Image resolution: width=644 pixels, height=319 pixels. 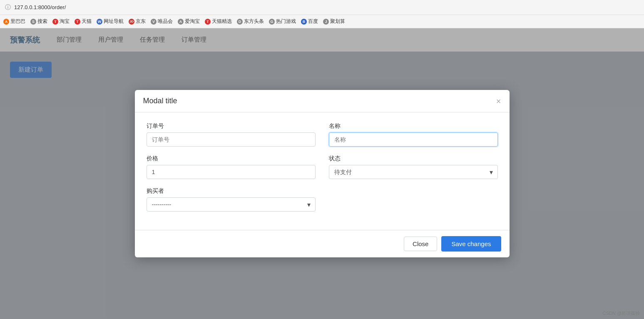 I want to click on bookmark-label: 热门游戏, so click(x=286, y=22).